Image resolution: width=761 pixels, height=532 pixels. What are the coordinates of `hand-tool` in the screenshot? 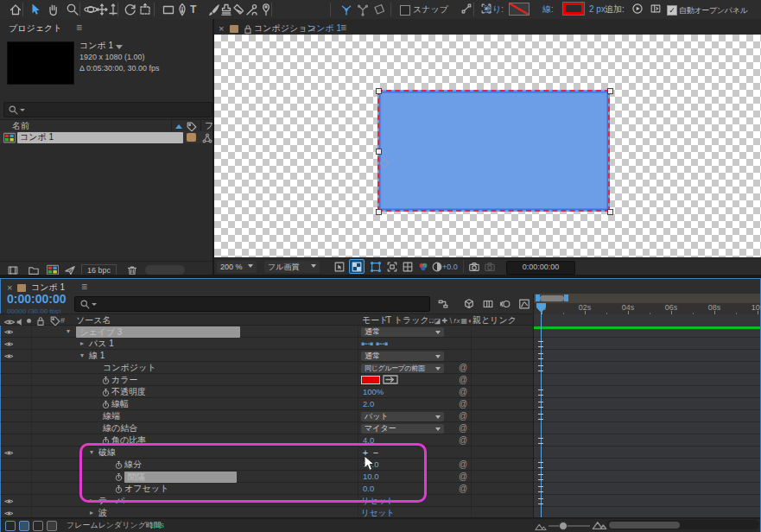 It's located at (54, 10).